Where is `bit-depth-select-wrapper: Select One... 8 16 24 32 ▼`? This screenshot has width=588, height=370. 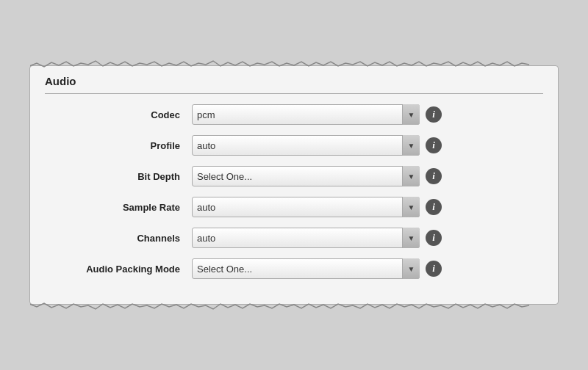 bit-depth-select-wrapper: Select One... 8 16 24 32 ▼ is located at coordinates (306, 176).